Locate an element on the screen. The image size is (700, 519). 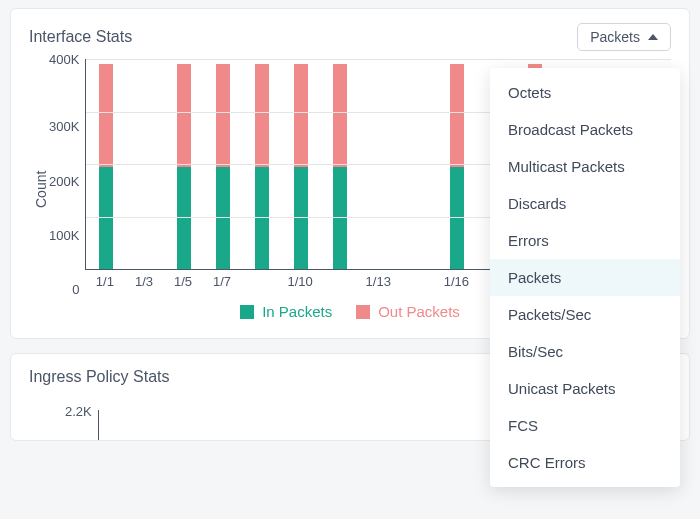
dropdown-selected-label: Packets is located at coordinates (615, 37).